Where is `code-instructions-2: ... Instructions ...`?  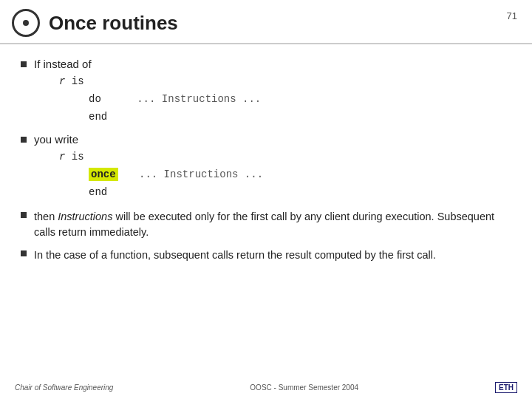 code-instructions-2: ... Instructions ... is located at coordinates (201, 174).